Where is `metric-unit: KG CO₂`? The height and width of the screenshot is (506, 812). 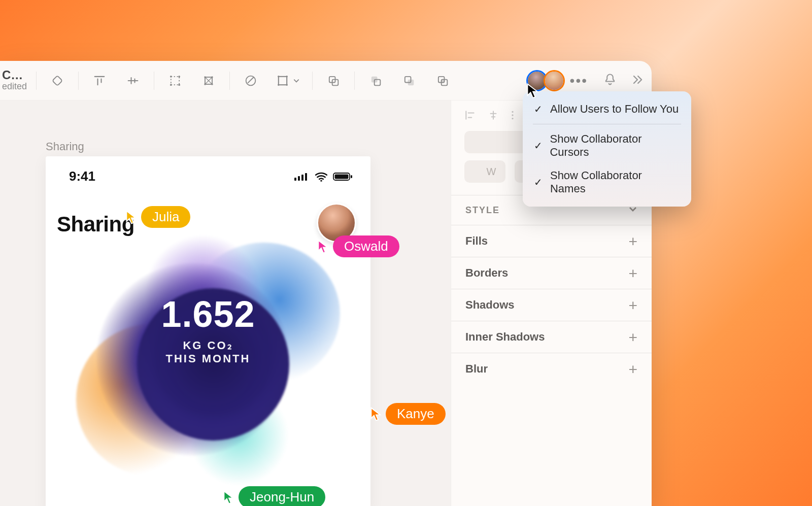 metric-unit: KG CO₂ is located at coordinates (208, 346).